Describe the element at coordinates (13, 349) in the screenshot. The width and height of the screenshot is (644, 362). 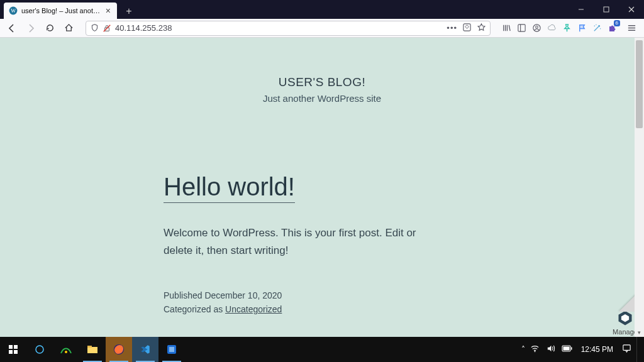
I see `start-button` at that location.